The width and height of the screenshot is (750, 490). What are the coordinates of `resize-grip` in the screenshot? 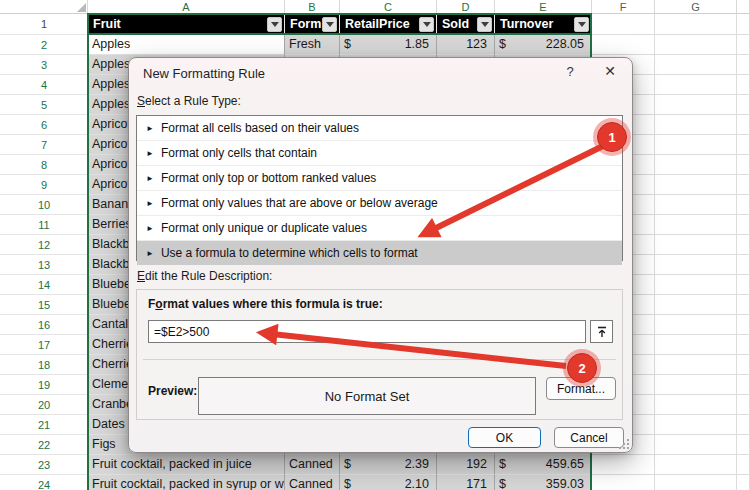 It's located at (623, 443).